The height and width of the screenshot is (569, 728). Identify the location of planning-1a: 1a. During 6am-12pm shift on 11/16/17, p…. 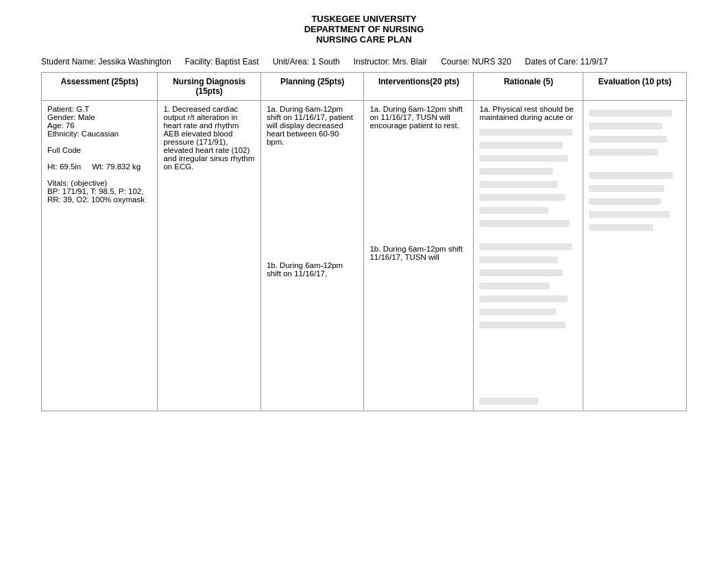
(313, 125).